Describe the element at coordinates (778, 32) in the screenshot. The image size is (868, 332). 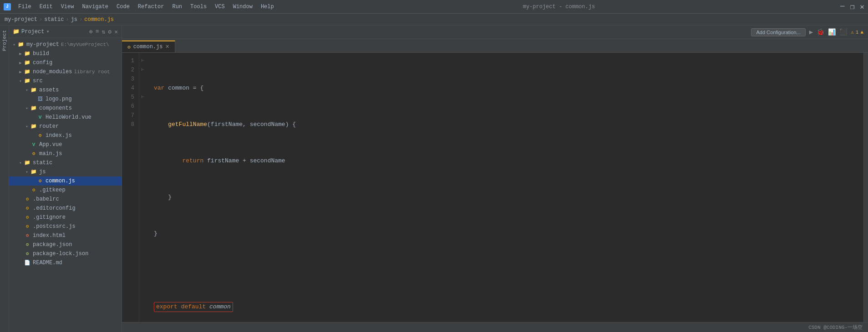
I see `add-configuration-button: Add Configuration...` at that location.